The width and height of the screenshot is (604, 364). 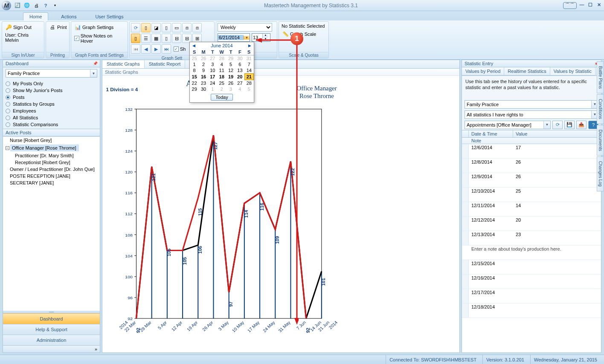 What do you see at coordinates (257, 38) in the screenshot?
I see `periods-input` at bounding box center [257, 38].